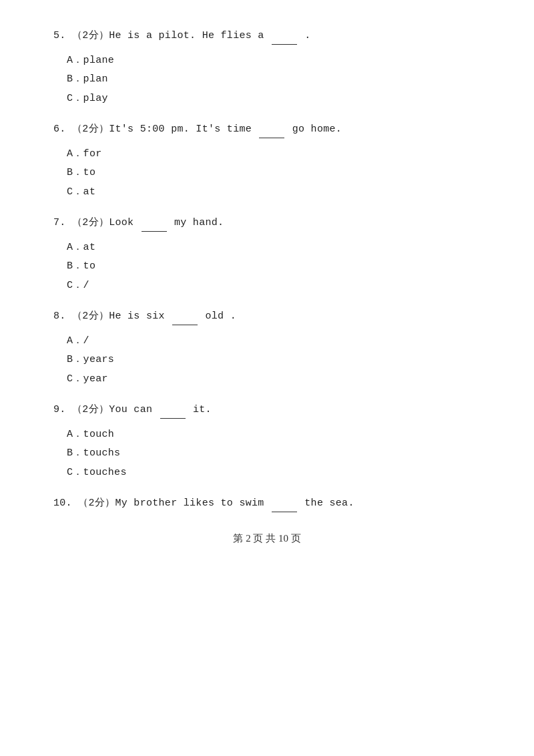 This screenshot has height=756, width=534. Describe the element at coordinates (60, 223) in the screenshot. I see `question-number: 7.` at that location.